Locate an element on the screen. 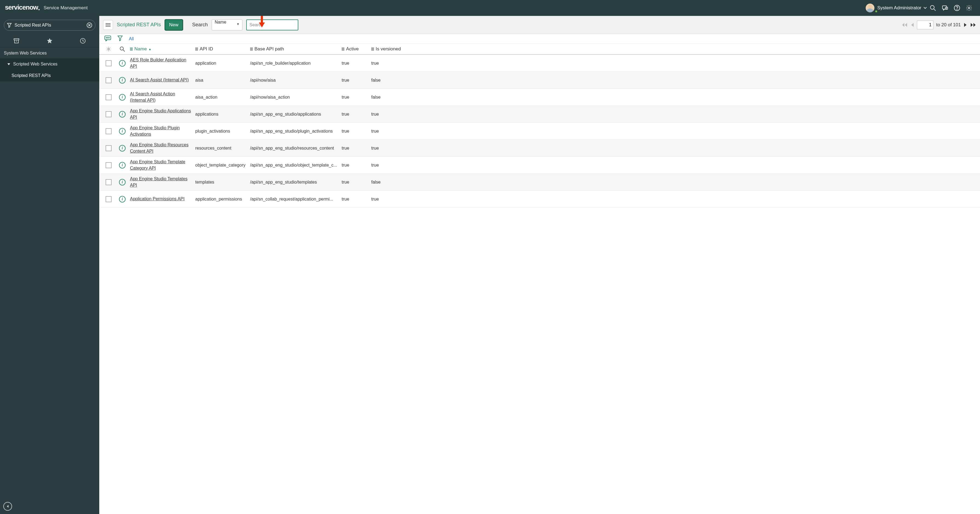 This screenshot has width=980, height=514. column-header-base-path: Base API path is located at coordinates (296, 49).